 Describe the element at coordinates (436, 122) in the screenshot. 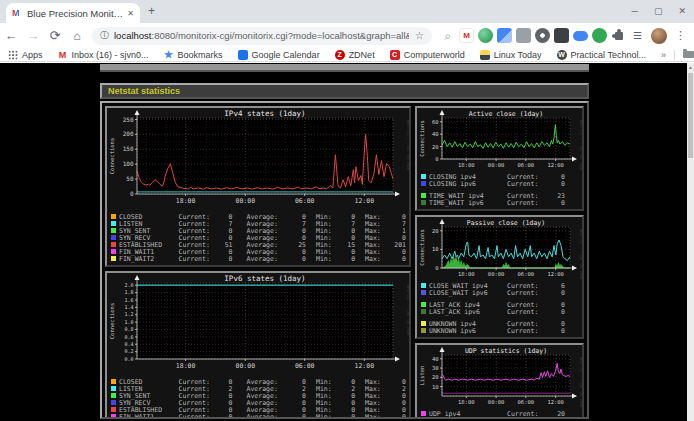

I see `svg-text: 60` at that location.